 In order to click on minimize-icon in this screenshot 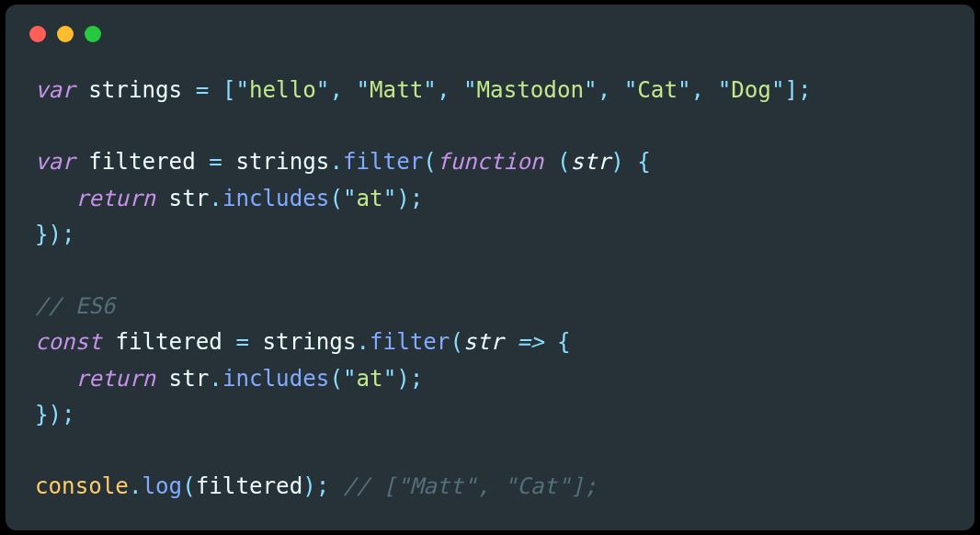, I will do `click(65, 34)`.